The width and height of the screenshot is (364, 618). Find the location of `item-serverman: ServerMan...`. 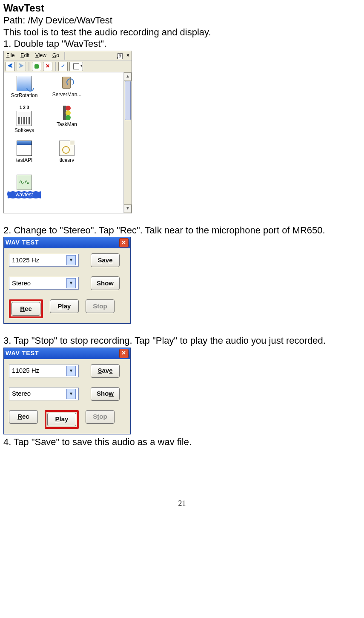

item-serverman: ServerMan... is located at coordinates (67, 87).